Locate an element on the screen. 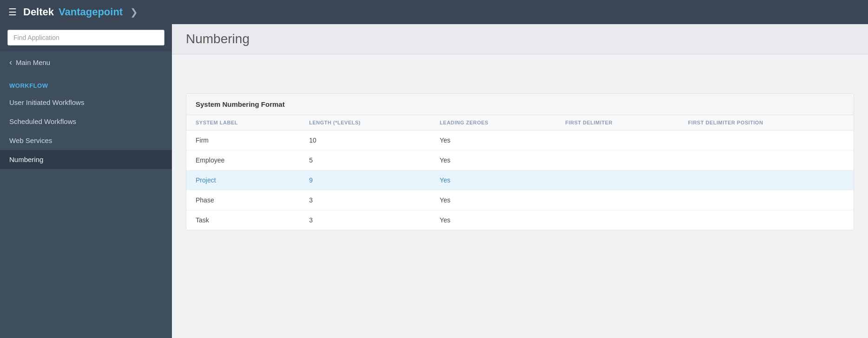 The image size is (868, 338). cell-system-label: Phase is located at coordinates (243, 201).